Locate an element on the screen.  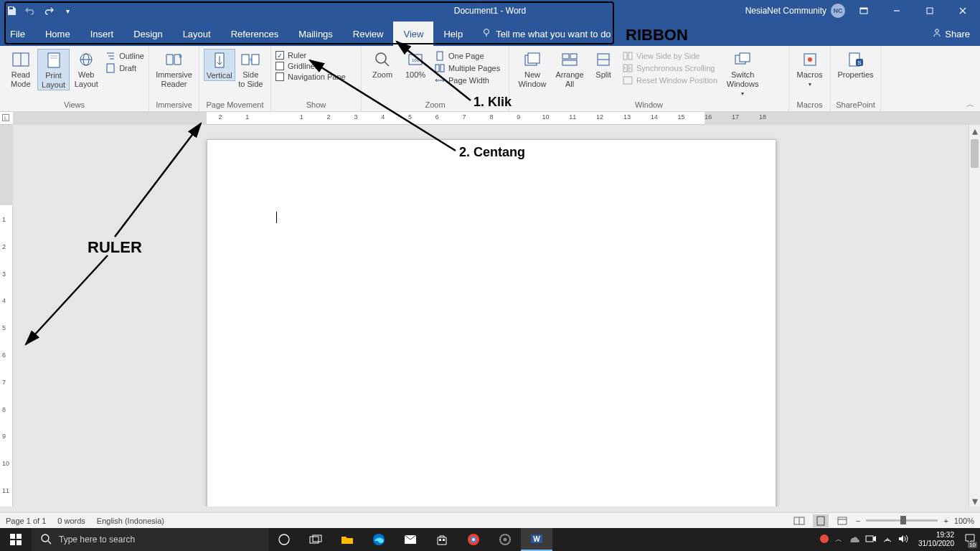
mail-icon is located at coordinates (410, 540).